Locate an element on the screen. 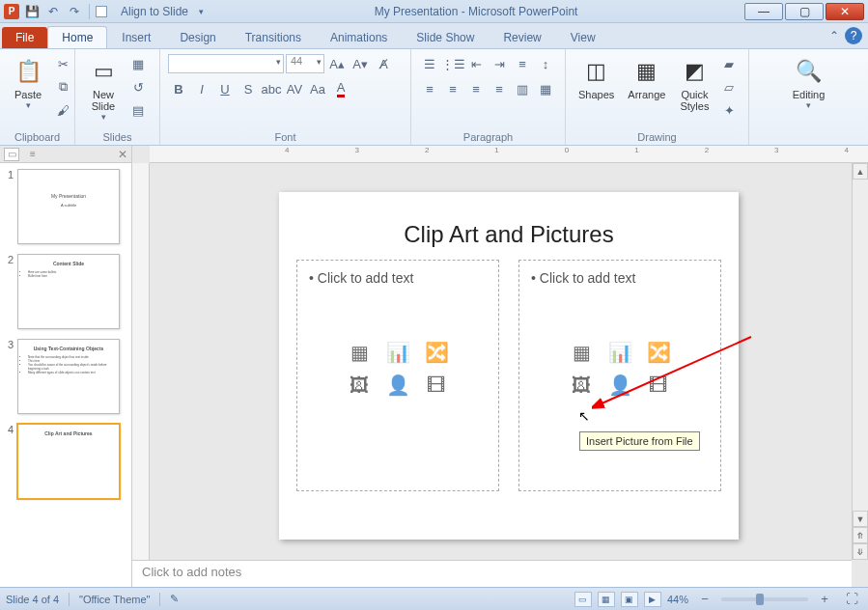 This screenshot has width=868, height=610. design-tab: Design is located at coordinates (197, 37).